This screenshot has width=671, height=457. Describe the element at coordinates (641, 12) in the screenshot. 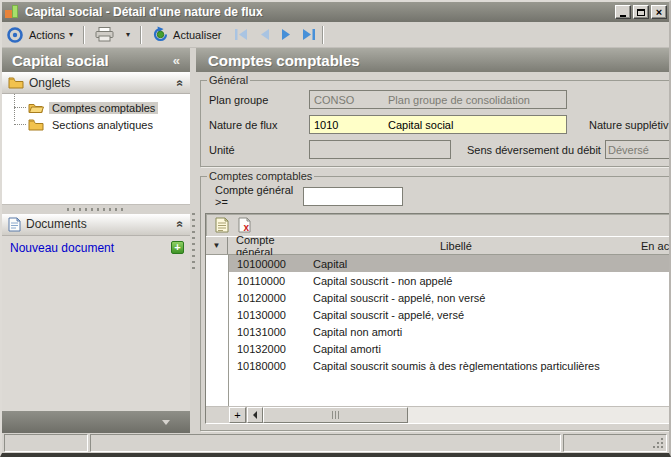

I see `maximize-icon` at that location.